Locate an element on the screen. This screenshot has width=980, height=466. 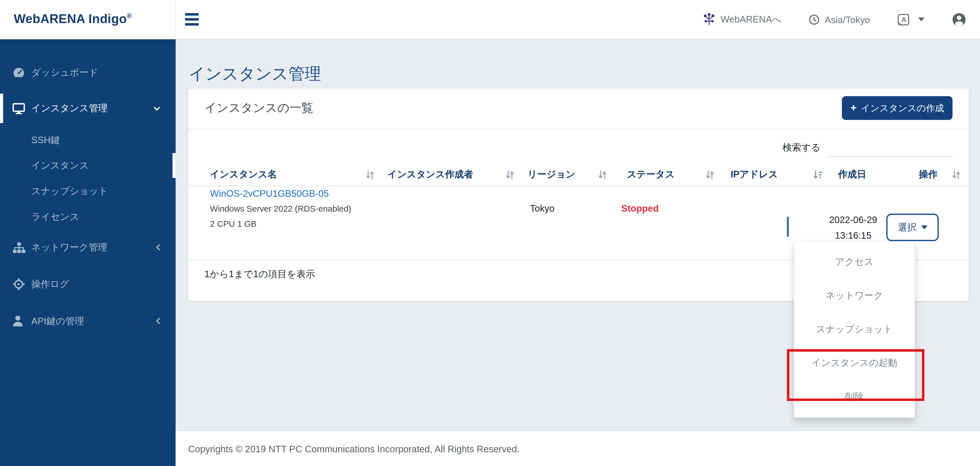
copyright-text: Copyrights © 2019 NTT PC Communications … is located at coordinates (354, 449).